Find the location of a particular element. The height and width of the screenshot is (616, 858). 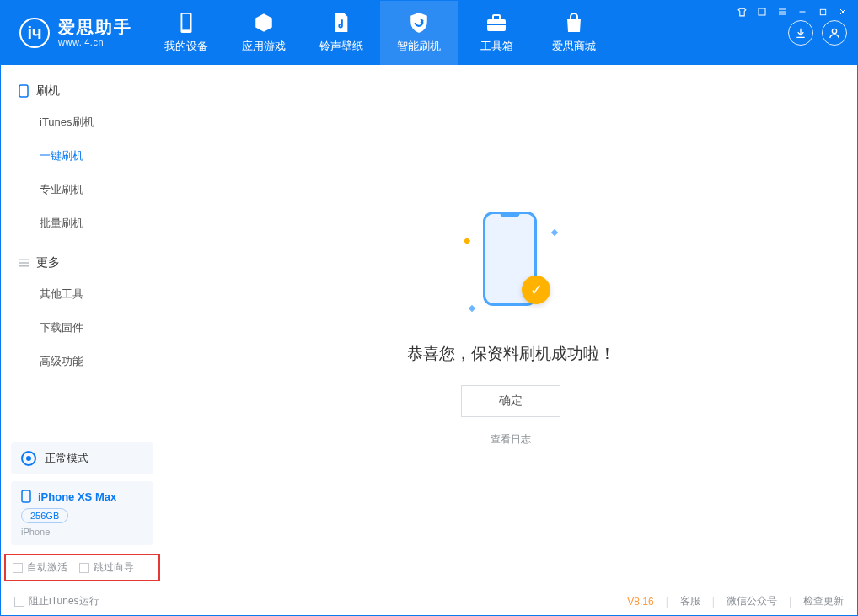

music-file-icon is located at coordinates (341, 23).